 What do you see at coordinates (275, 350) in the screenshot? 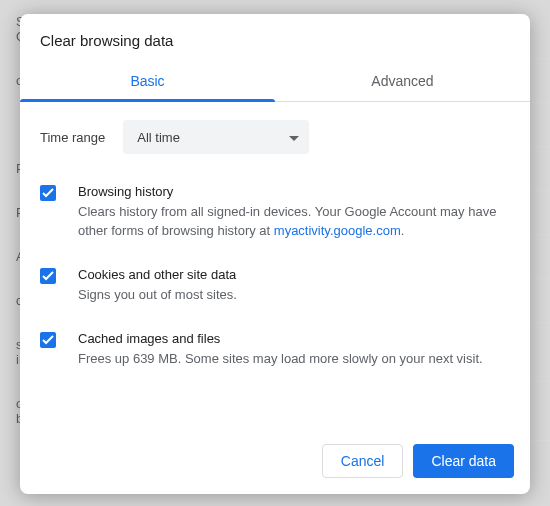
I see `option-cached: Cached images and files Frees up 639 MB.…` at bounding box center [275, 350].